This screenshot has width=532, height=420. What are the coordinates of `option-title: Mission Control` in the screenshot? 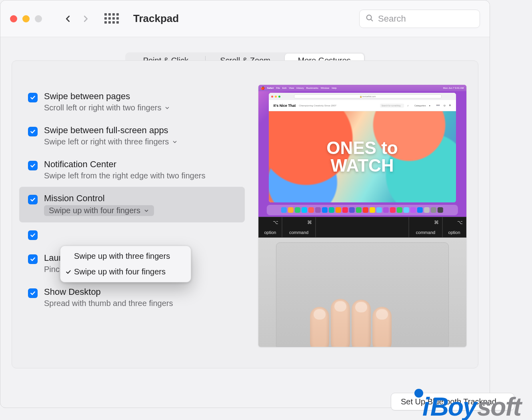 It's located at (99, 198).